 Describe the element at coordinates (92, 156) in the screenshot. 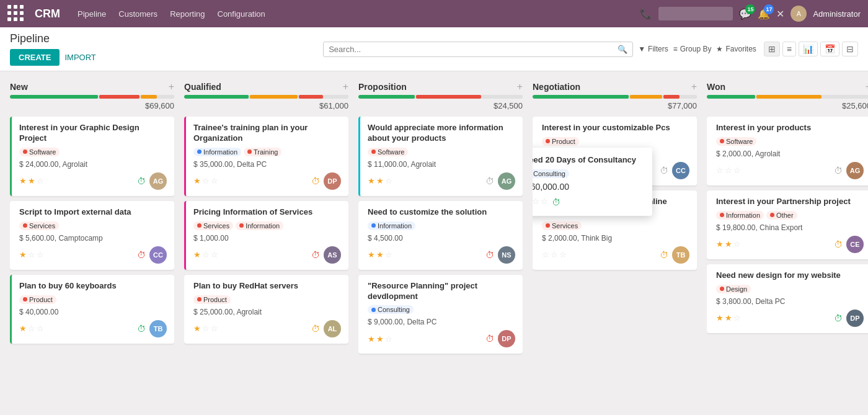

I see `card: Interest in your Graphic Design Project …` at that location.